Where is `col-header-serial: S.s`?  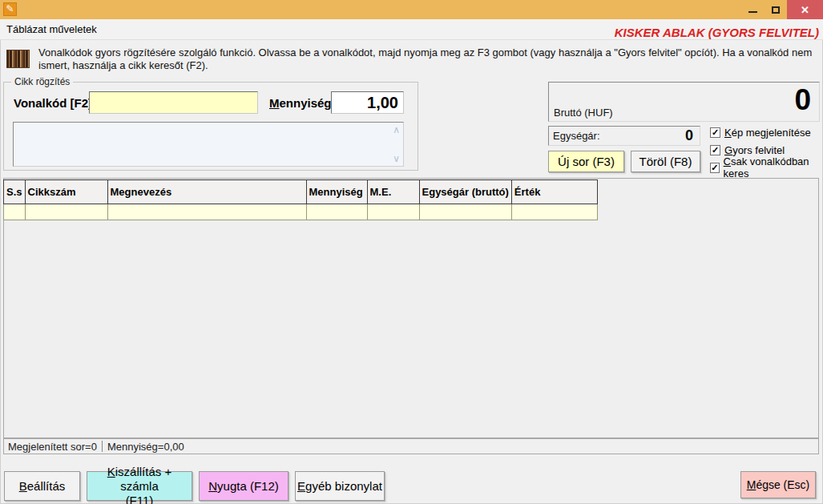 col-header-serial: S.s is located at coordinates (14, 192).